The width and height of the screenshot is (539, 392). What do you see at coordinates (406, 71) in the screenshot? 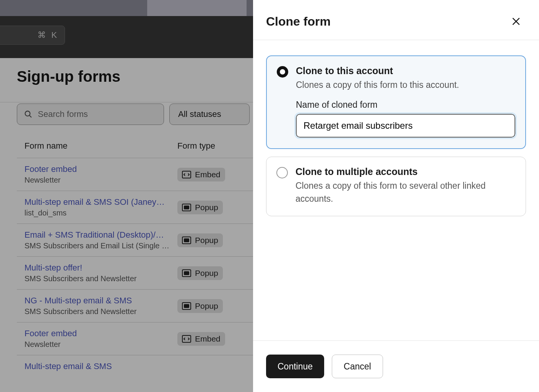
I see `option1-title: Clone to this account` at bounding box center [406, 71].